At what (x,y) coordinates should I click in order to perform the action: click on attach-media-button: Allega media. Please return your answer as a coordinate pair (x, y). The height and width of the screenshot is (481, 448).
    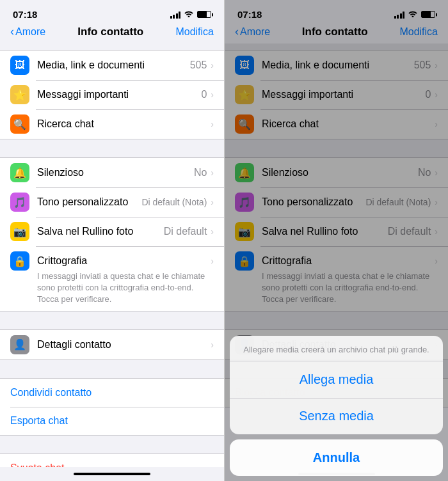
    Looking at the image, I should click on (337, 380).